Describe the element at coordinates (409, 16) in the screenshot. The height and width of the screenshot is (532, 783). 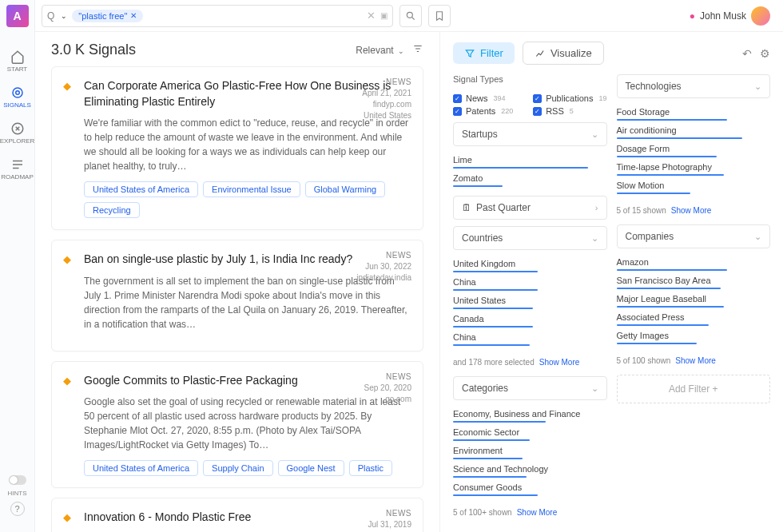
I see `topbar: Q⌄ "plastic free" ✕ ✕ ▣ ● John Musk` at that location.